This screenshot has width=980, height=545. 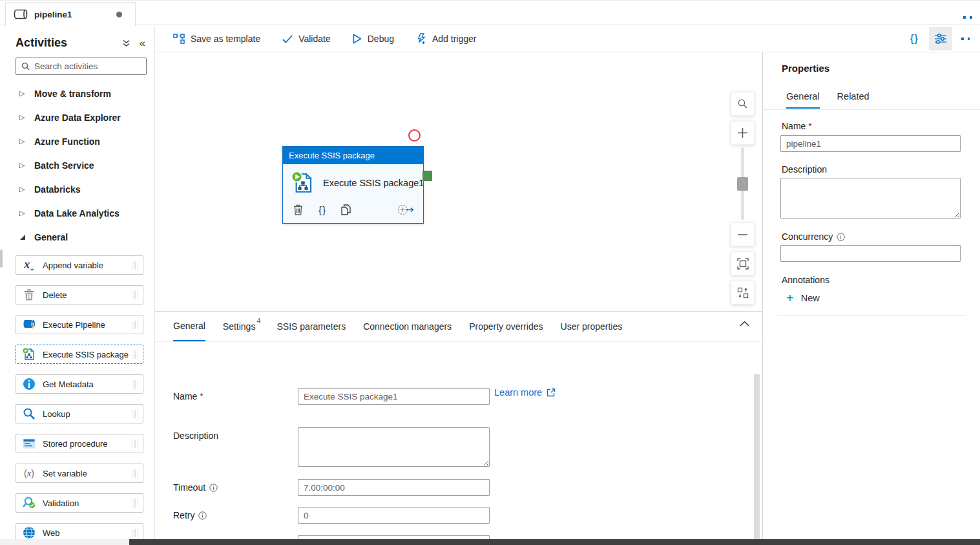 What do you see at coordinates (407, 326) in the screenshot?
I see `tab-connection-managers: Connection managers` at bounding box center [407, 326].